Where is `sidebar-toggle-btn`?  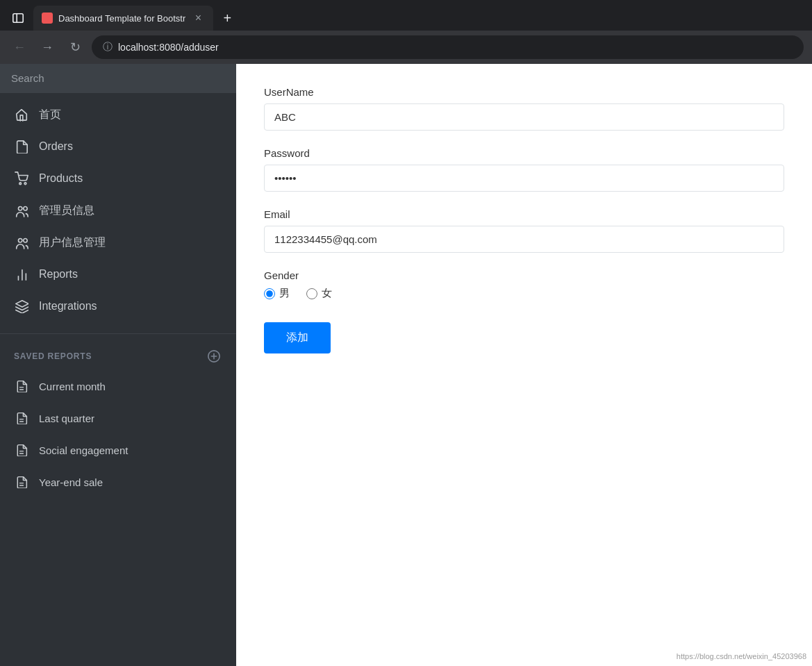 sidebar-toggle-btn is located at coordinates (18, 18).